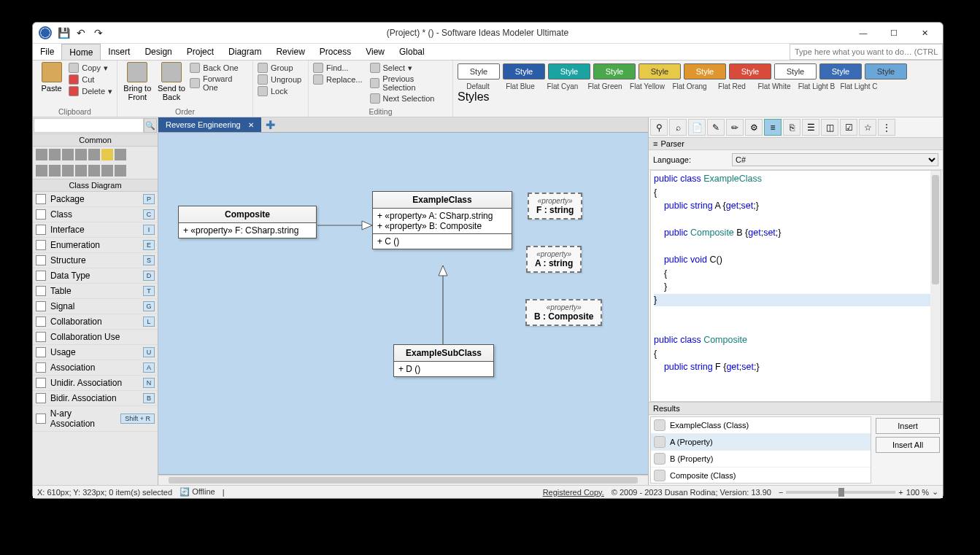  I want to click on style-6: Style, so click(750, 71).